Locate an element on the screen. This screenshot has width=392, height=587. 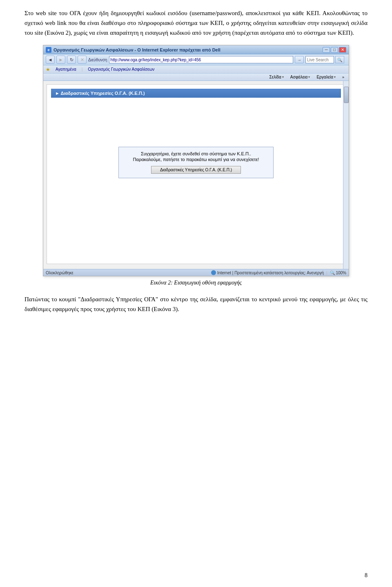
paragraph-2: Πατώντας το κουμπί "Διαδραστικές Υπηρεσί… is located at coordinates (196, 304).